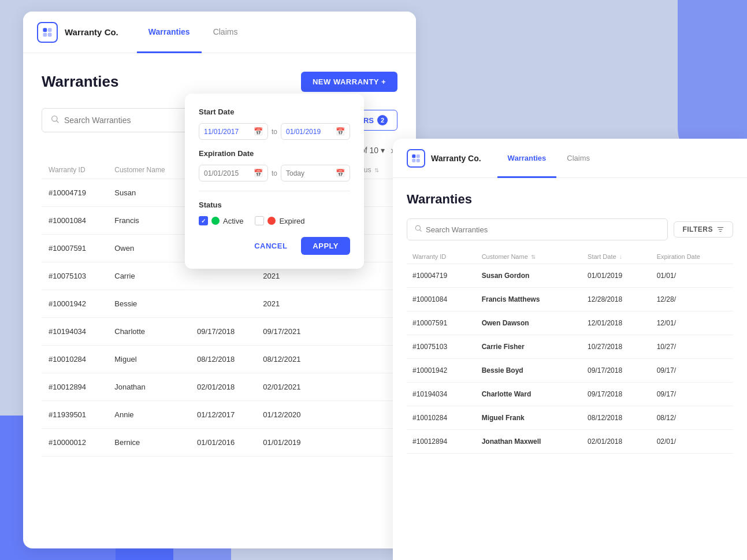  What do you see at coordinates (149, 193) in the screenshot?
I see `cell-customer: Susan` at bounding box center [149, 193].